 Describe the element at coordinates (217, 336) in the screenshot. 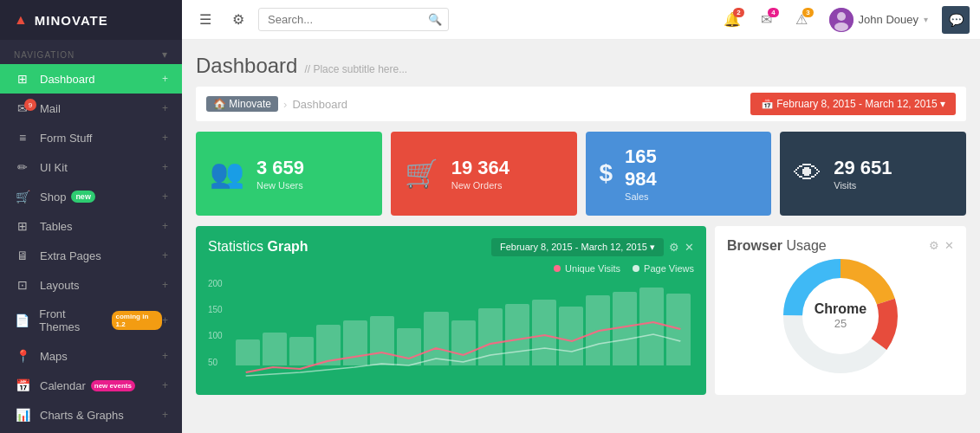

I see `y-label-100: 100` at that location.